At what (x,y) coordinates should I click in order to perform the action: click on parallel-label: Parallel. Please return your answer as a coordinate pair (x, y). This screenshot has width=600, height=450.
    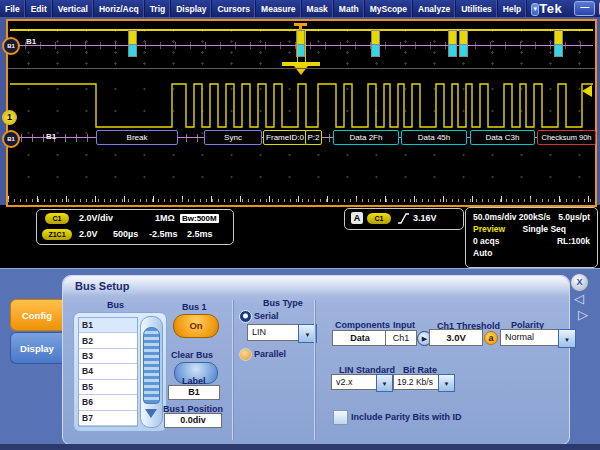
    Looking at the image, I should click on (270, 354).